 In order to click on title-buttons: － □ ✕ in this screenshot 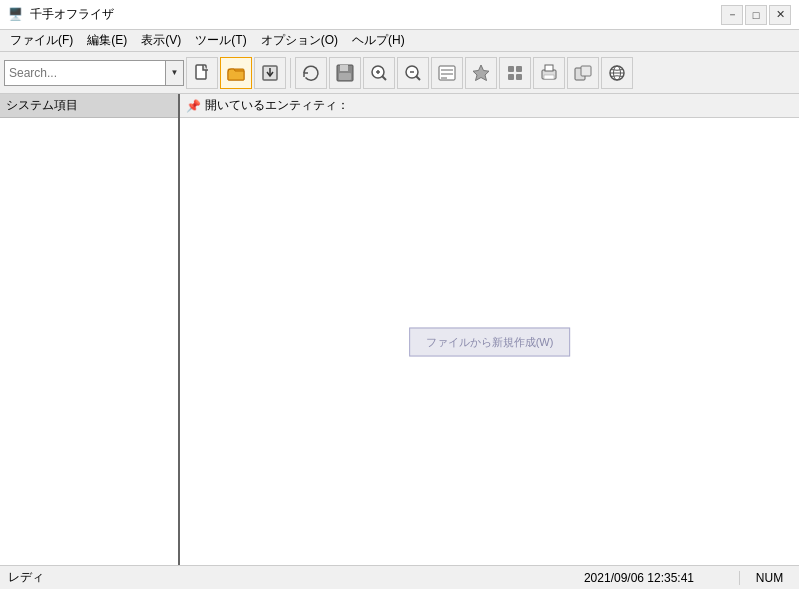, I will do `click(756, 15)`.